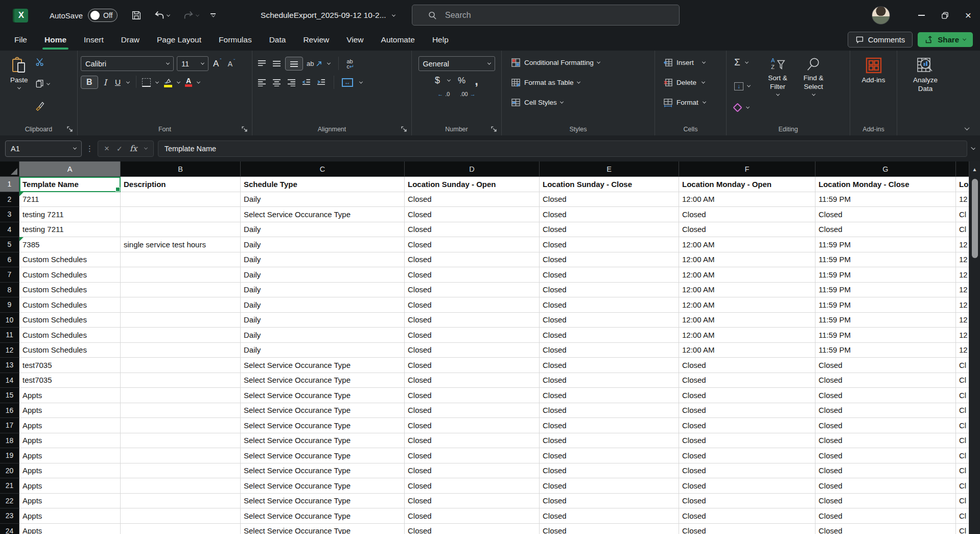 Image resolution: width=980 pixels, height=534 pixels. I want to click on cell-c16: Select Service Occurance Type, so click(323, 411).